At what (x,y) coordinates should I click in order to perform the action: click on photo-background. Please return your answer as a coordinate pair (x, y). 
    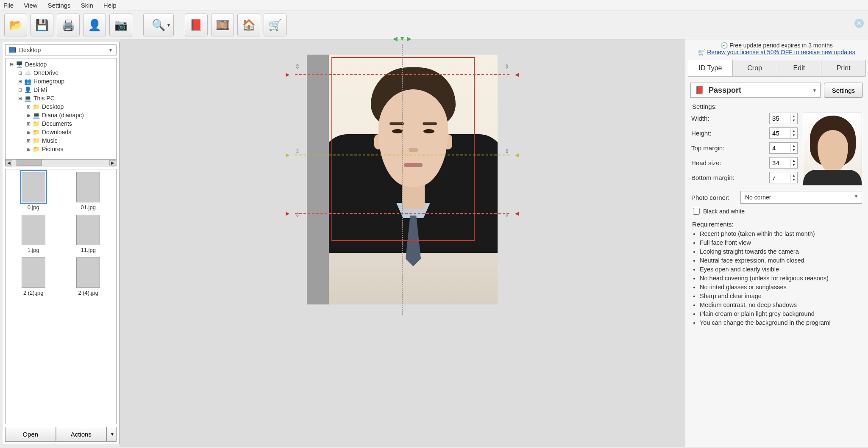
    Looking at the image, I should click on (402, 180).